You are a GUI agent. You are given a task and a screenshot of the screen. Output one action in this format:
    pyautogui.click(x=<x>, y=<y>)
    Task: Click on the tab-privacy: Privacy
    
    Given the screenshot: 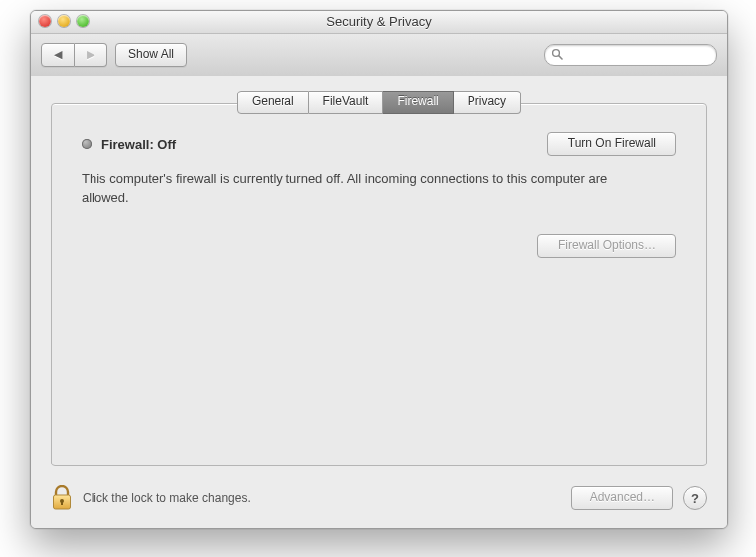 What is the action you would take?
    pyautogui.click(x=487, y=102)
    